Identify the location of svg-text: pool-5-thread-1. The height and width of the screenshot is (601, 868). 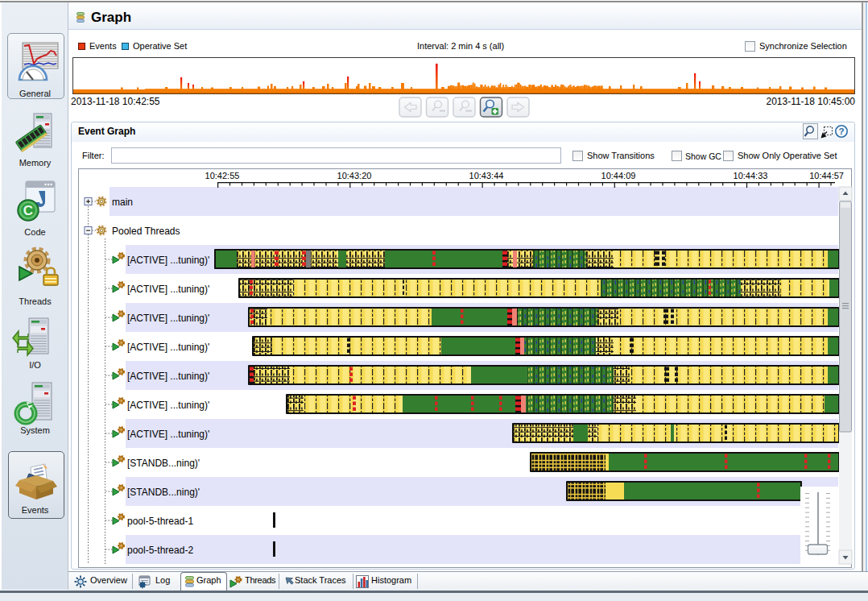
(160, 521).